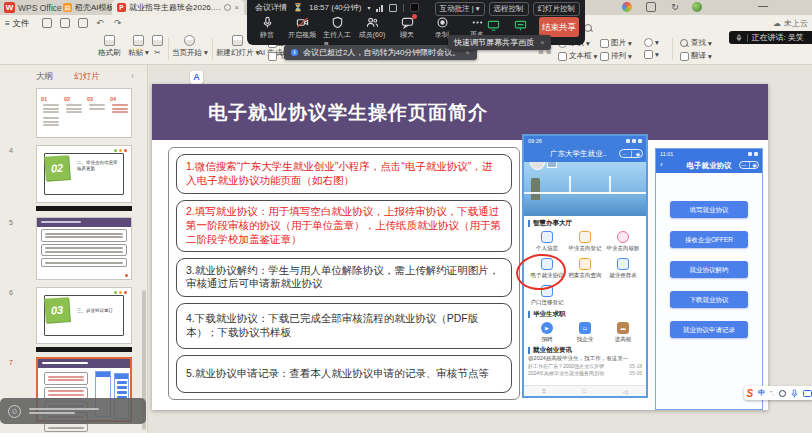 This screenshot has height=433, width=812. Describe the element at coordinates (651, 7) in the screenshot. I see `restore-window-icon` at that location.